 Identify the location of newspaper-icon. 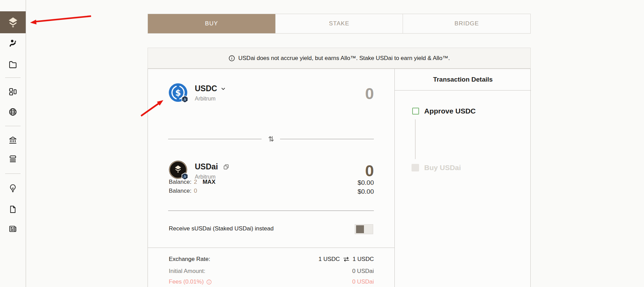
(13, 229).